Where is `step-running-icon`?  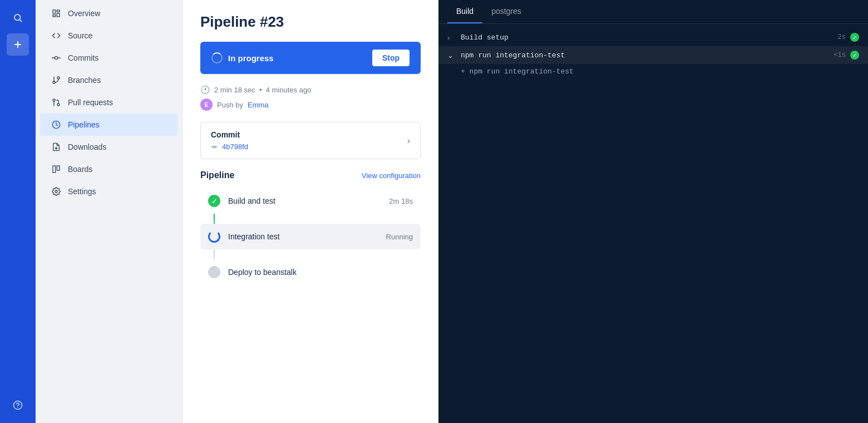
step-running-icon is located at coordinates (214, 237).